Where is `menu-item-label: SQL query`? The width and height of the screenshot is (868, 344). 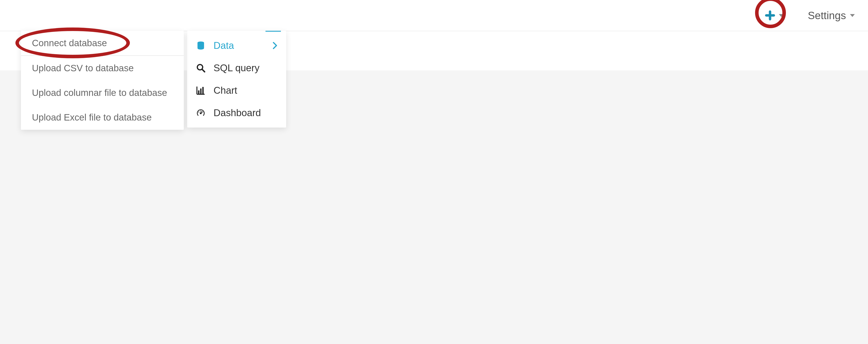 menu-item-label: SQL query is located at coordinates (245, 68).